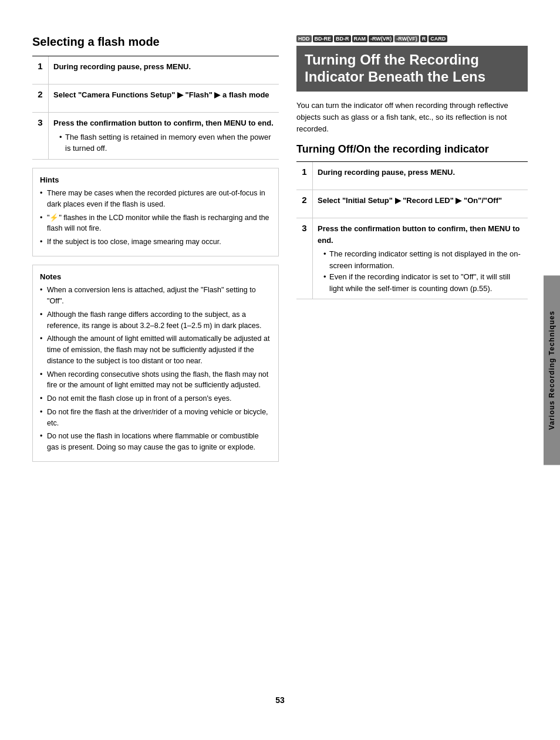 This screenshot has height=740, width=560. Describe the element at coordinates (381, 39) in the screenshot. I see `badge-rw-vr: -RW(VR)` at that location.